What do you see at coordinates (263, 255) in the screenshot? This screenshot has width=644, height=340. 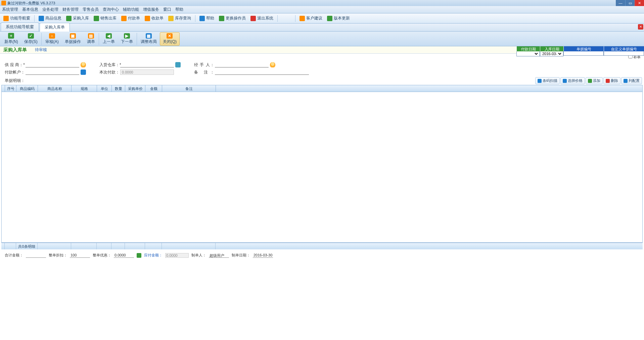 I see `makedate-value: 2016-03-30` at bounding box center [263, 255].